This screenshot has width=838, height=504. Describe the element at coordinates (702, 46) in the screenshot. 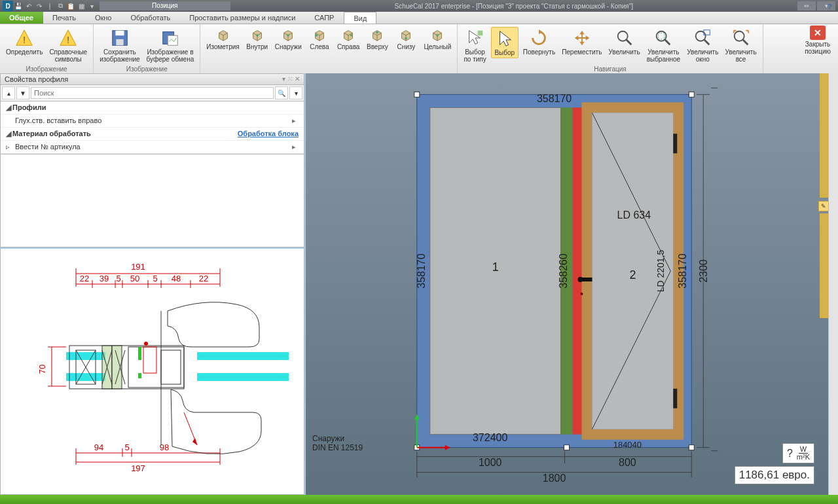

I see `btn-zoom-window: Увеличить окно` at that location.